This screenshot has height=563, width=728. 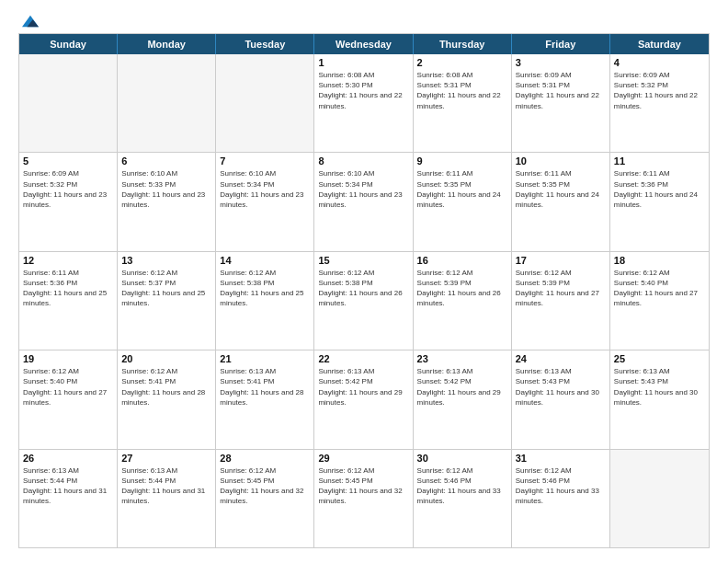 What do you see at coordinates (462, 161) in the screenshot?
I see `day-number: 9` at bounding box center [462, 161].